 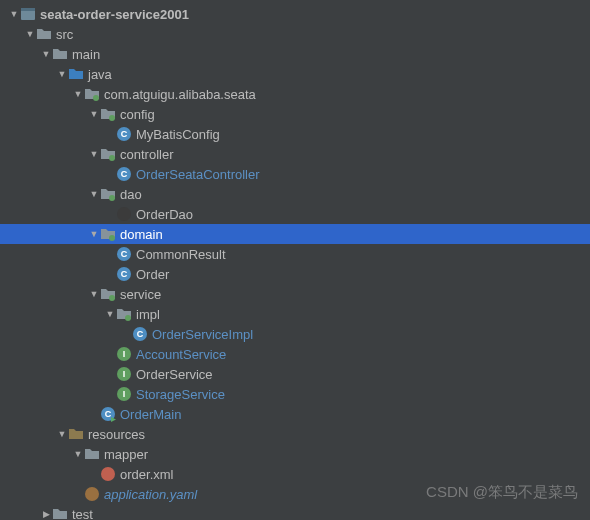 I want to click on tree-item-config: config, so click(x=295, y=114).